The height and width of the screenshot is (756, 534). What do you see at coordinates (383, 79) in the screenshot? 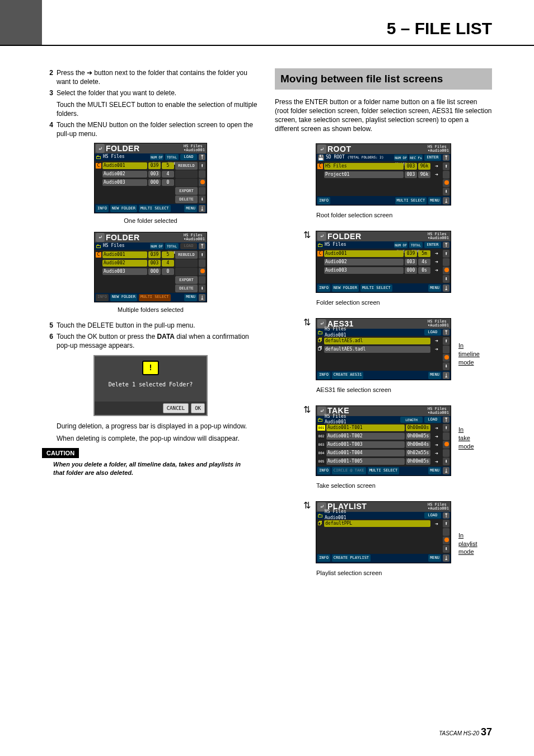
I see `section-heading: Moving between file list screens` at bounding box center [383, 79].